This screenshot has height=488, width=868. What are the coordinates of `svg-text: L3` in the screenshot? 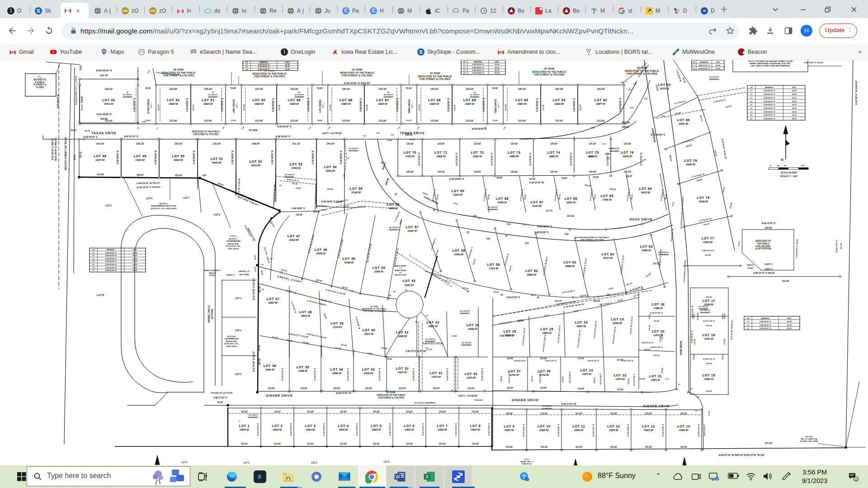 It's located at (93, 258).